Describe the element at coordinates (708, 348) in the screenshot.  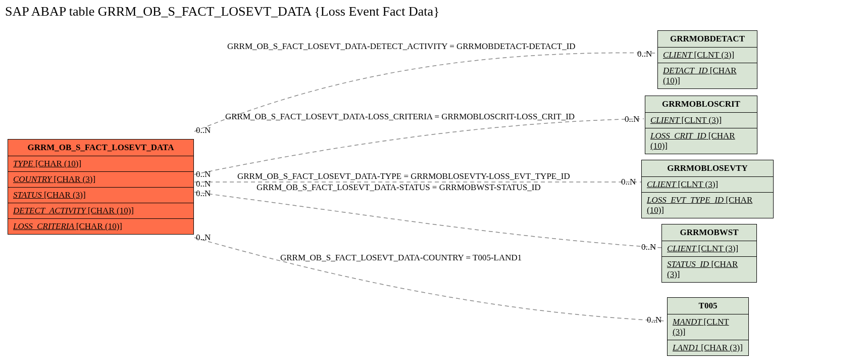
I see `ref-entity-row: LAND1 [CHAR (3)]` at that location.